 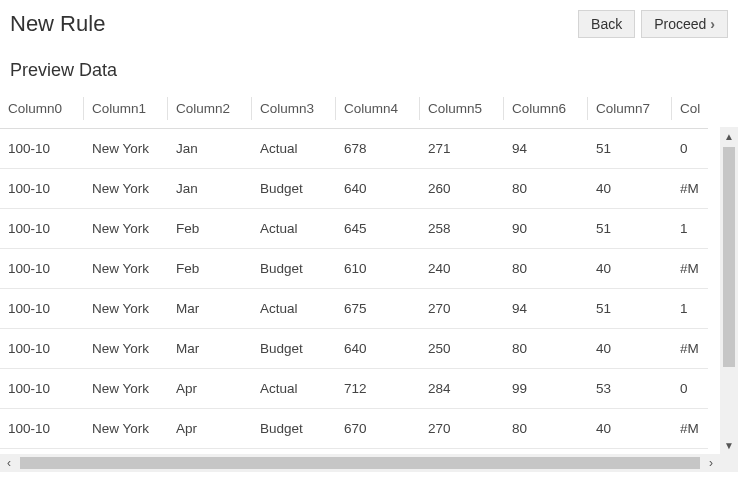 I want to click on table-cell: 284, so click(x=462, y=389).